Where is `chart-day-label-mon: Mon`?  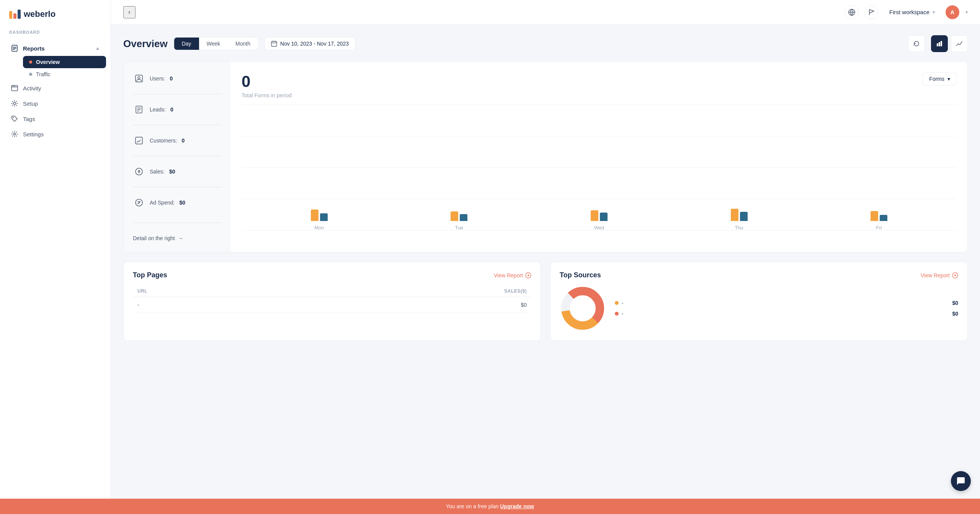
chart-day-label-mon: Mon is located at coordinates (319, 228).